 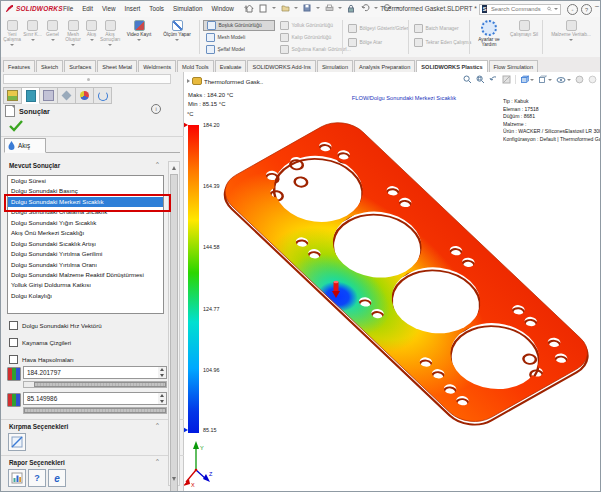 What do you see at coordinates (67, 96) in the screenshot?
I see `dimxpertmanager-tab` at bounding box center [67, 96].